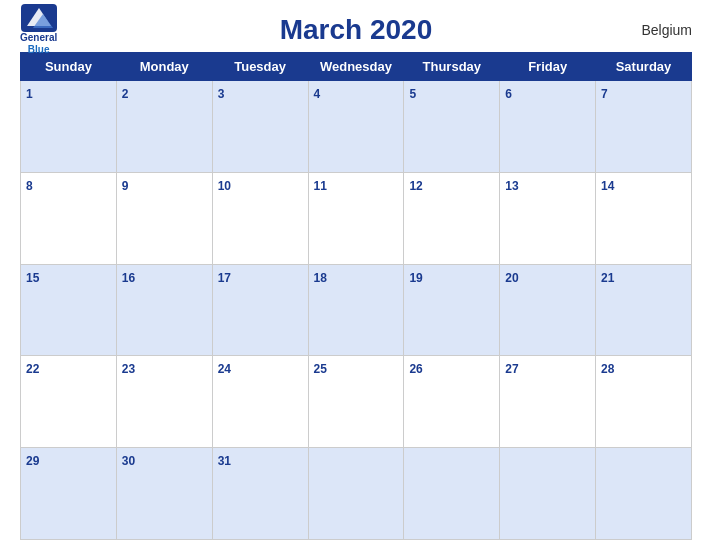 This screenshot has width=712, height=550. I want to click on calendar-header: General Blue March 2020 Belgium, so click(356, 30).